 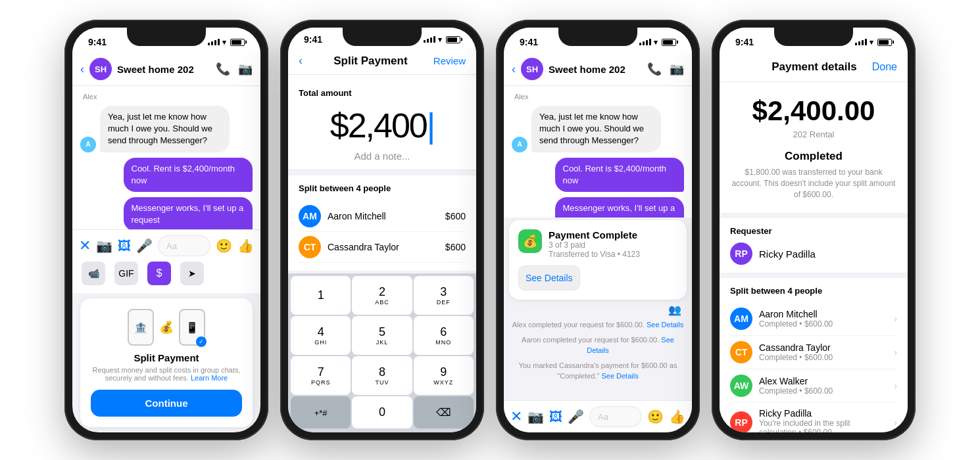 I want to click on split-back-button: ‹, so click(x=301, y=60).